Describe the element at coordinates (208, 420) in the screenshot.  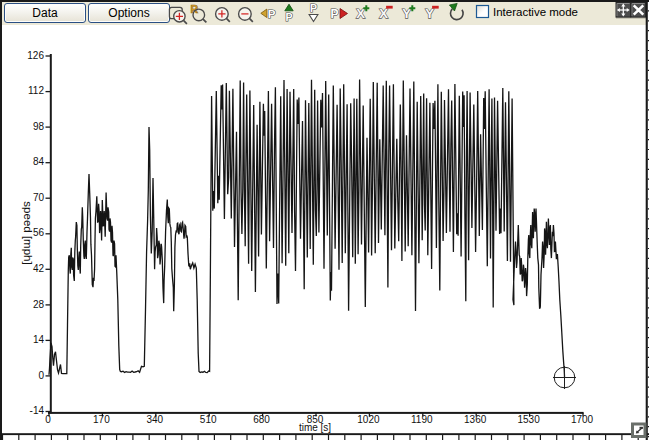
I see `svg-text: 510` at that location.